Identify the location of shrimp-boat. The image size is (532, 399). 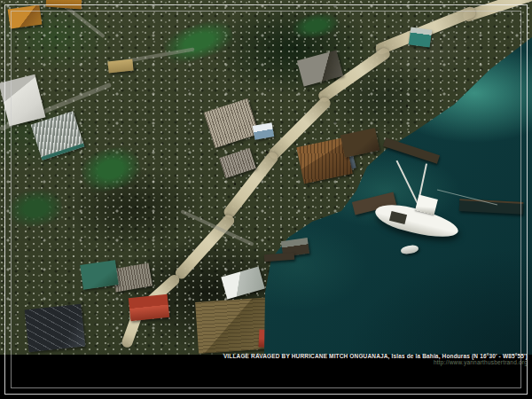
(419, 209).